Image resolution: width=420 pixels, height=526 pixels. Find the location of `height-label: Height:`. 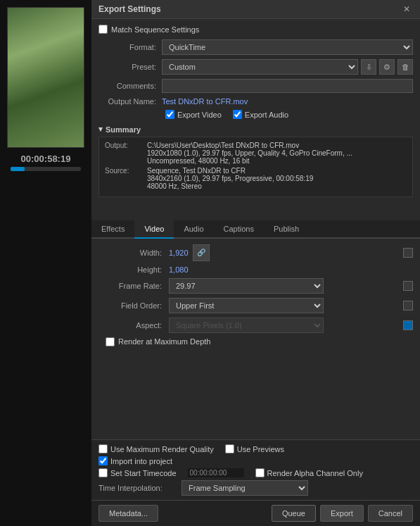

height-label: Height: is located at coordinates (134, 270).